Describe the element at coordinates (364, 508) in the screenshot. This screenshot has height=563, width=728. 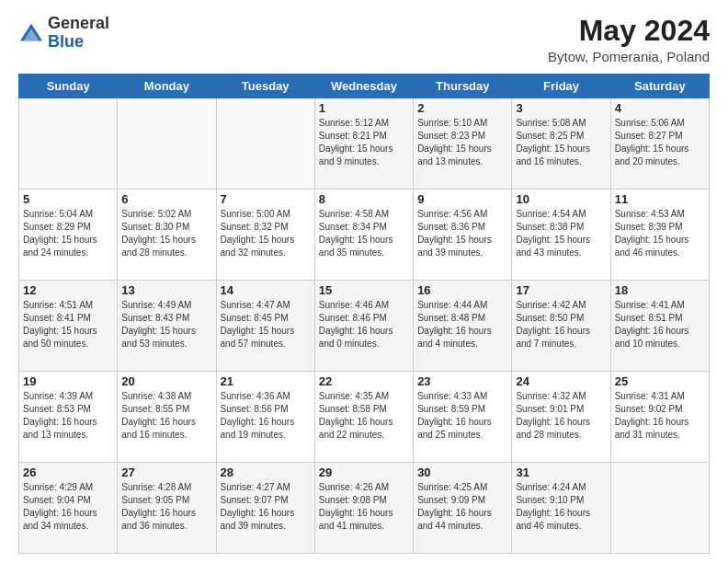
I see `table-row: 29 Sunrise: 4:26 AMSunset: 9:08 PMDaylig…` at that location.